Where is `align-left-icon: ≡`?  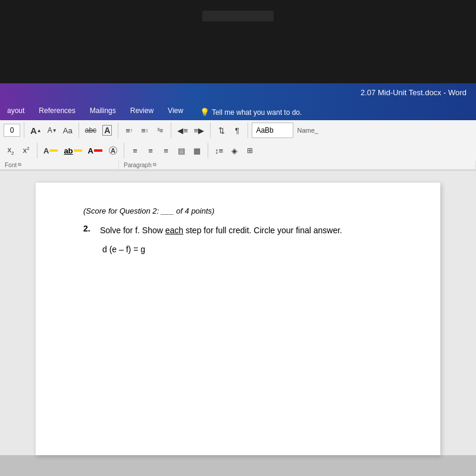 align-left-icon: ≡ is located at coordinates (135, 151).